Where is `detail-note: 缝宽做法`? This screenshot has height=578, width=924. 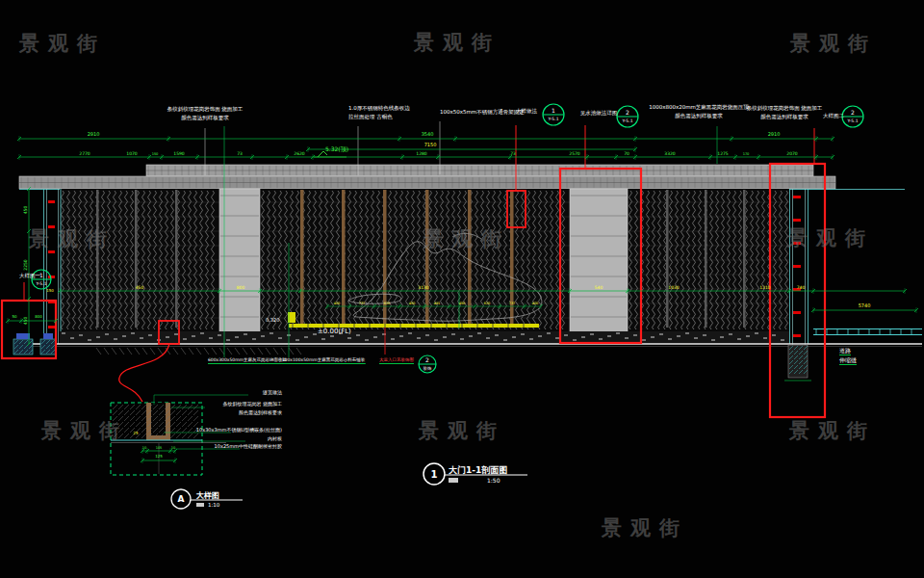
detail-note: 缝宽做法 is located at coordinates (272, 393).